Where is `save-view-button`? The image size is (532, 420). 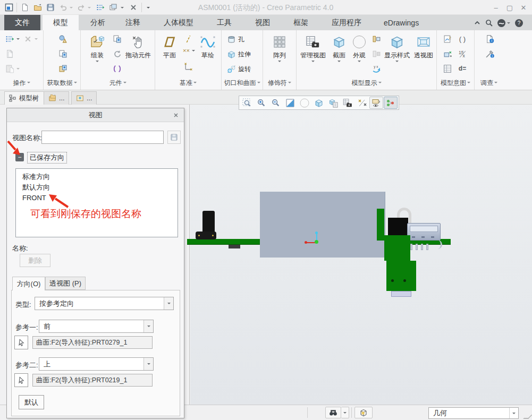 save-view-button is located at coordinates (174, 137).